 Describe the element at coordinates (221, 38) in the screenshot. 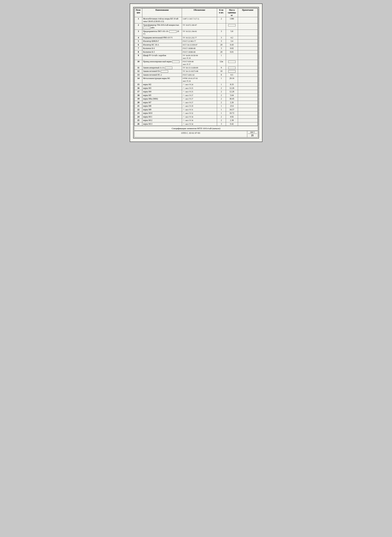

I see `cell-qty: 3` at that location.